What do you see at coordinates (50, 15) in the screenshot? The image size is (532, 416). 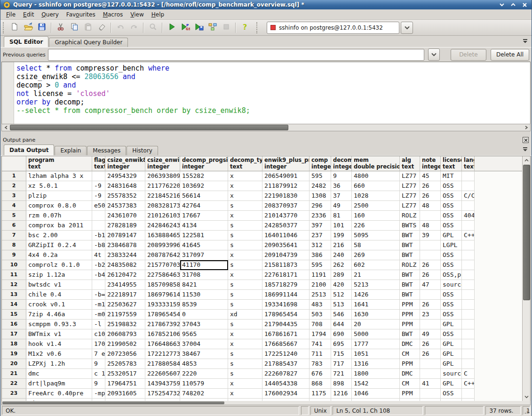 I see `menu-query: Query` at bounding box center [50, 15].